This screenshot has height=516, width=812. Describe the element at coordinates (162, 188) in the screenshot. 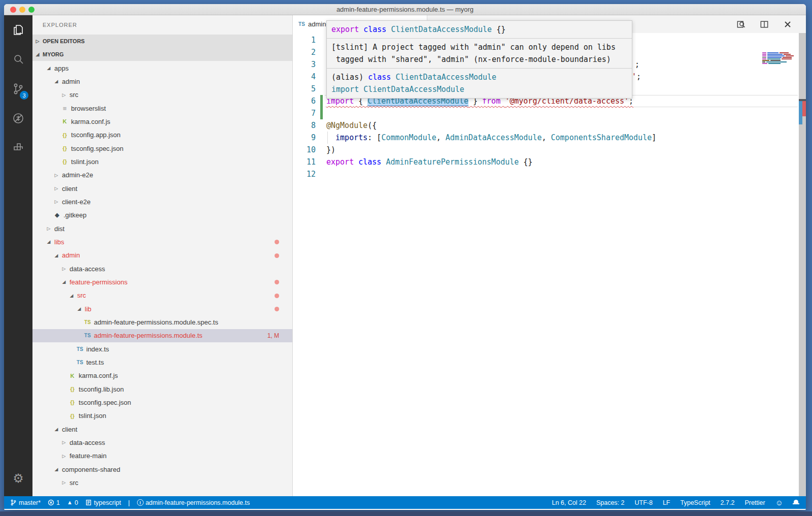

I see `tree-folder-client: ▷client` at that location.